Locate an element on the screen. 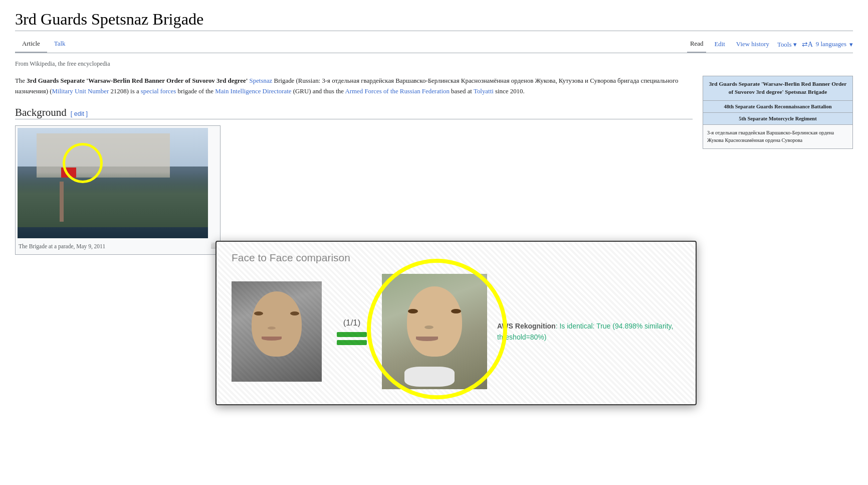 The image size is (868, 485). tab-edit: Edit is located at coordinates (720, 44).